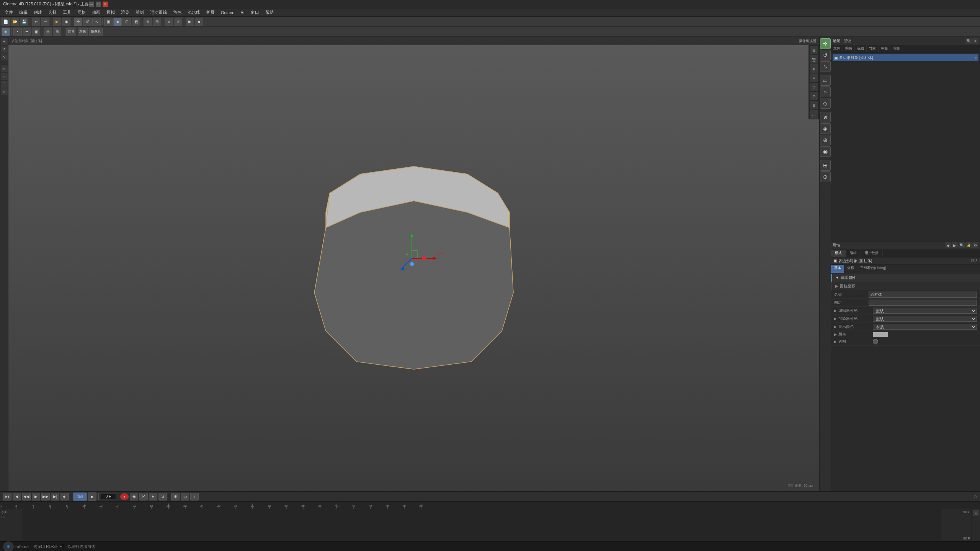 This screenshot has width=980, height=551. I want to click on attr-color-swatch, so click(880, 334).